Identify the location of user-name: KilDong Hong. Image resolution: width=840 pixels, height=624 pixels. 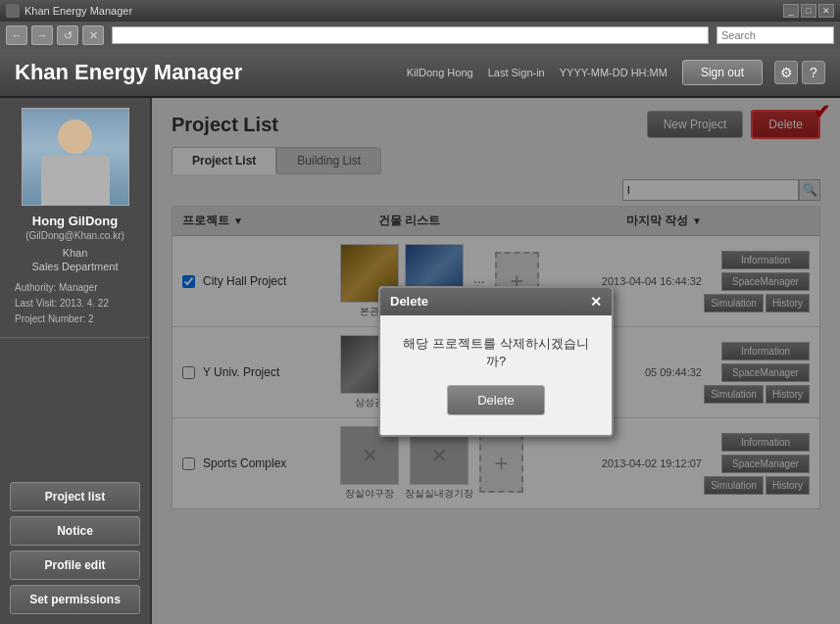
(440, 72).